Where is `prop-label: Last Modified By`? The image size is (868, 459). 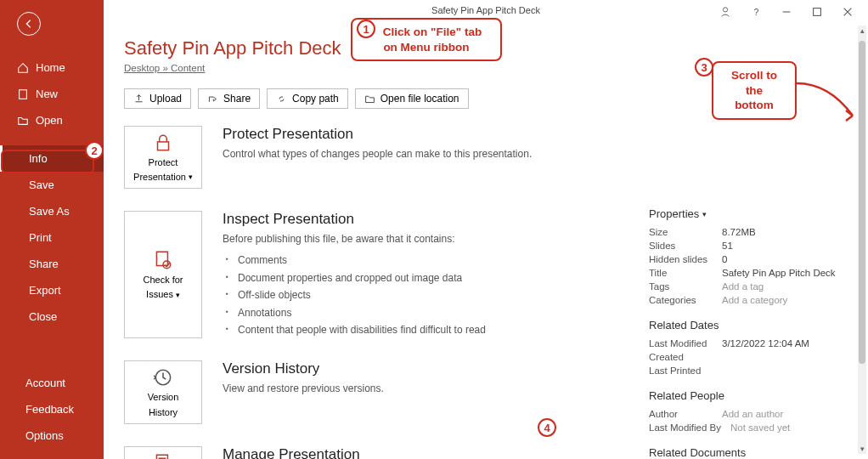
prop-label: Last Modified By is located at coordinates (690, 428).